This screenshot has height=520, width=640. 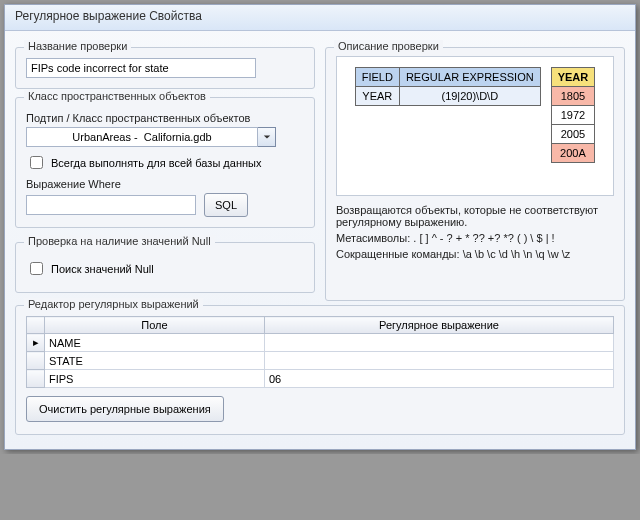 I want to click on ex-row-field: YEAR, so click(x=377, y=96).